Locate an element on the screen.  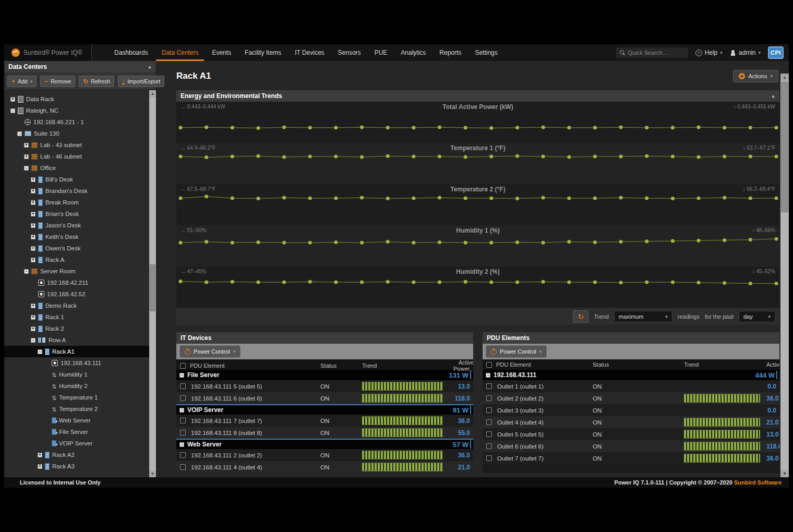
sidebar-item-suite-130: -Suite 130 is located at coordinates (77, 134).